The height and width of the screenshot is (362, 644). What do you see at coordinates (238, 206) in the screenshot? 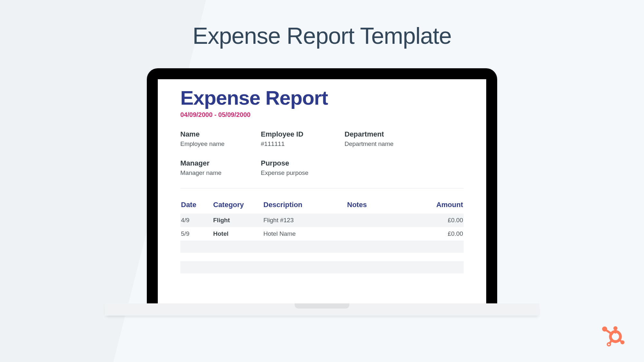
I see `col-header-category: Category` at bounding box center [238, 206].